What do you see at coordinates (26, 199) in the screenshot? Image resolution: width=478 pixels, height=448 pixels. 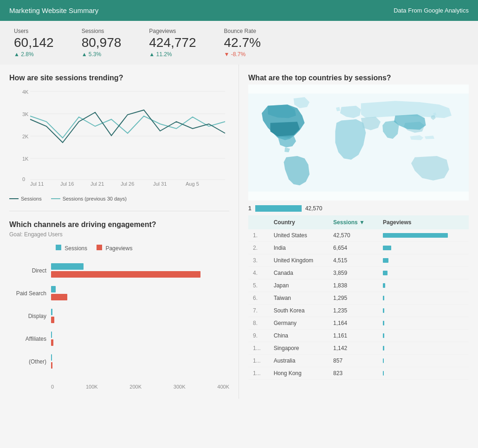 I see `legend-sessions: Sessions` at bounding box center [26, 199].